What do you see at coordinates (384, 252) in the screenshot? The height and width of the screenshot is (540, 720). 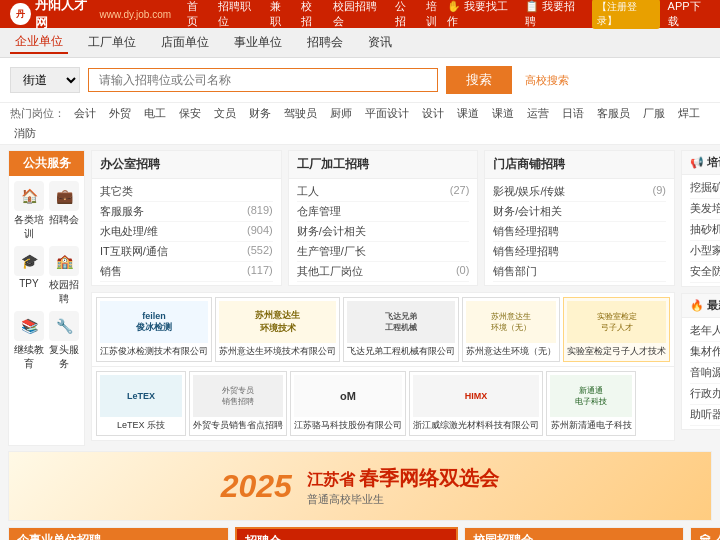 I see `factory-job-4: 生产管理/厂长` at bounding box center [384, 252].